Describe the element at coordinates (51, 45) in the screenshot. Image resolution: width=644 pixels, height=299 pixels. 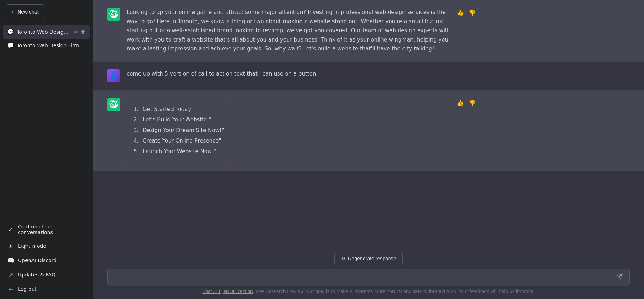
I see `chat-item-label: Toronto Web Design Firm CTA` at that location.